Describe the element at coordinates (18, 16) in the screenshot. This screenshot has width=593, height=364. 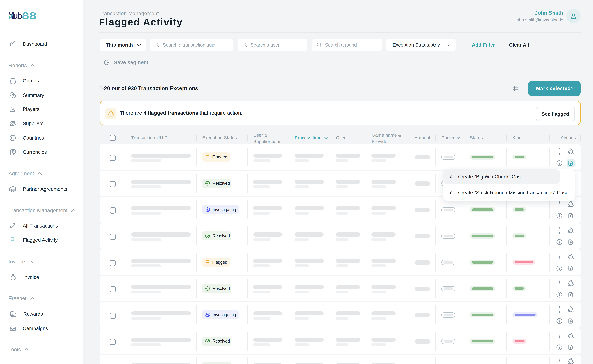
I see `svg-text: ub` at that location.